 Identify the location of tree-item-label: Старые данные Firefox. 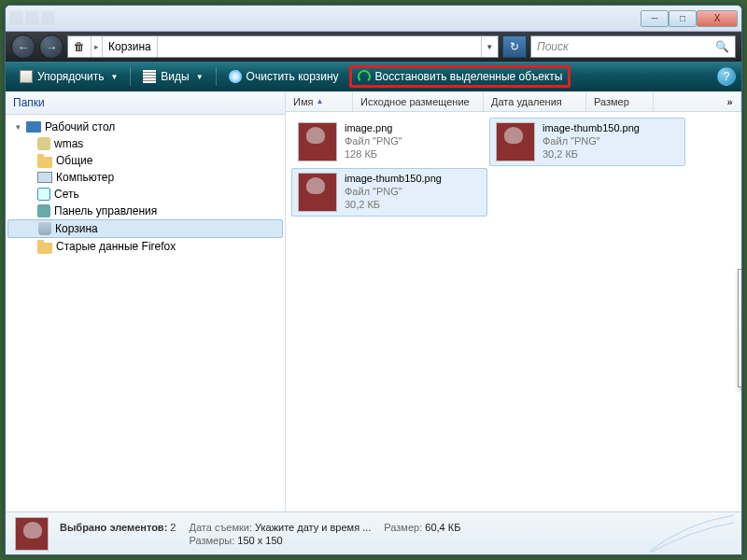
(116, 246).